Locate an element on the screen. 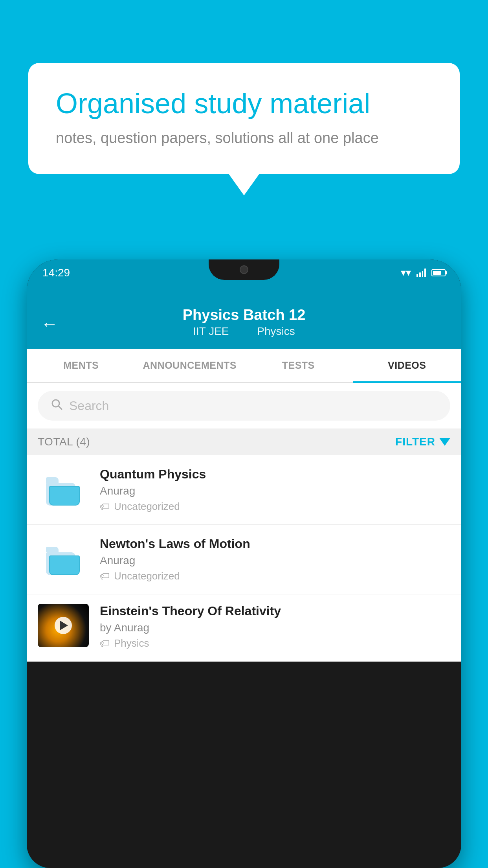  video-tag-3: 🏷 Physics is located at coordinates (275, 643).